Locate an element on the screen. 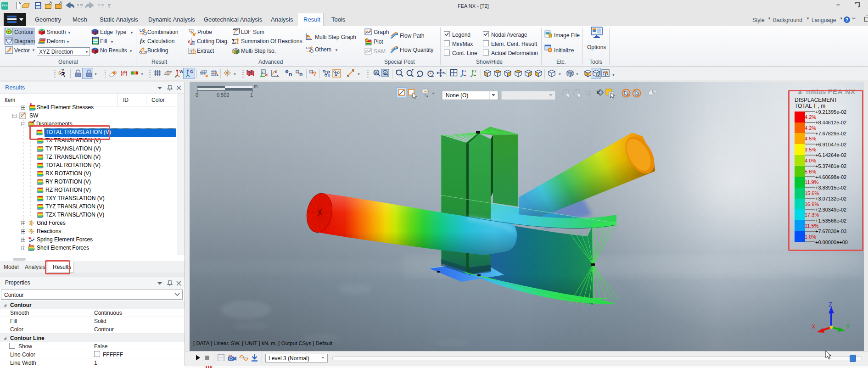 This screenshot has height=368, width=868. svg-text: G is located at coordinates (192, 72).